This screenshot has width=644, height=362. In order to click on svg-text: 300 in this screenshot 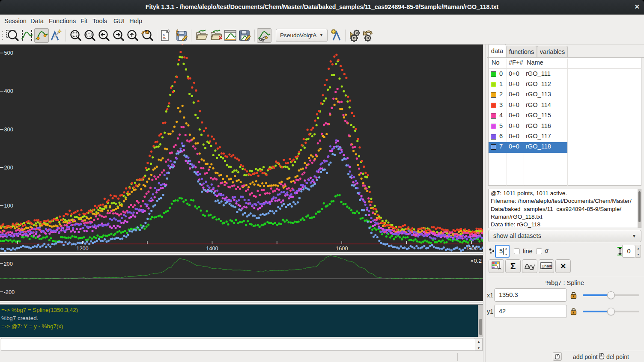, I will do `click(9, 129)`.